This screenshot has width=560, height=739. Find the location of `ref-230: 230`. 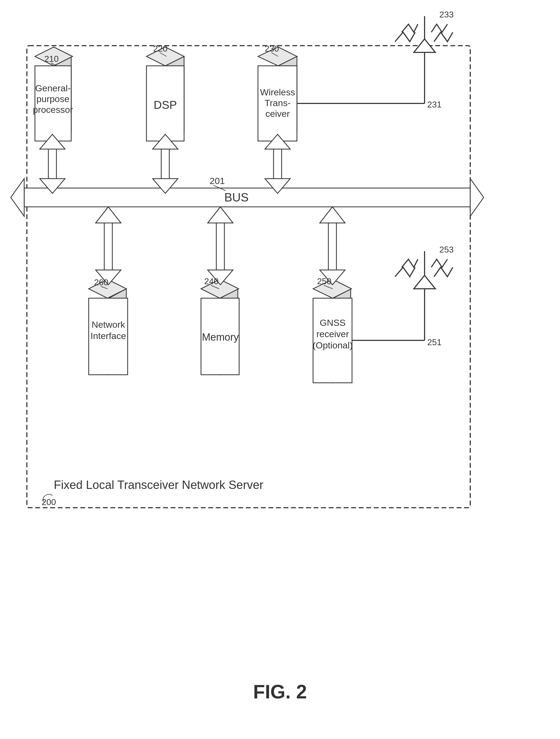

ref-230: 230 is located at coordinates (272, 49).